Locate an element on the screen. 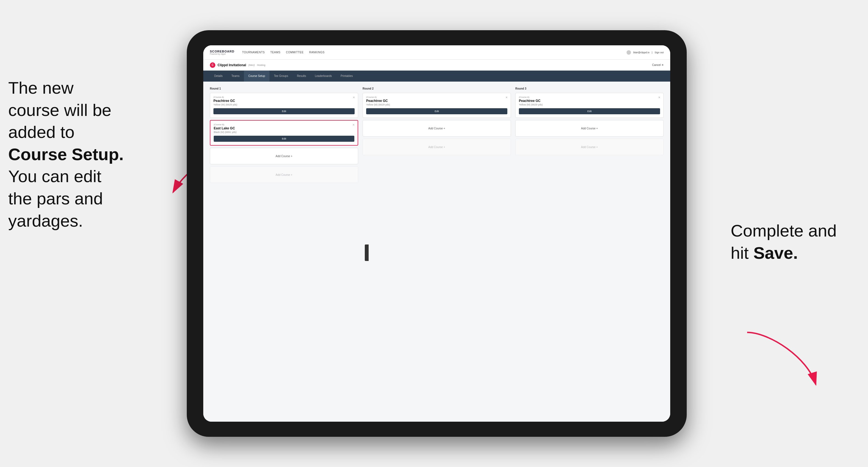 This screenshot has width=868, height=467. round-2-label: Round 2 is located at coordinates (437, 88).